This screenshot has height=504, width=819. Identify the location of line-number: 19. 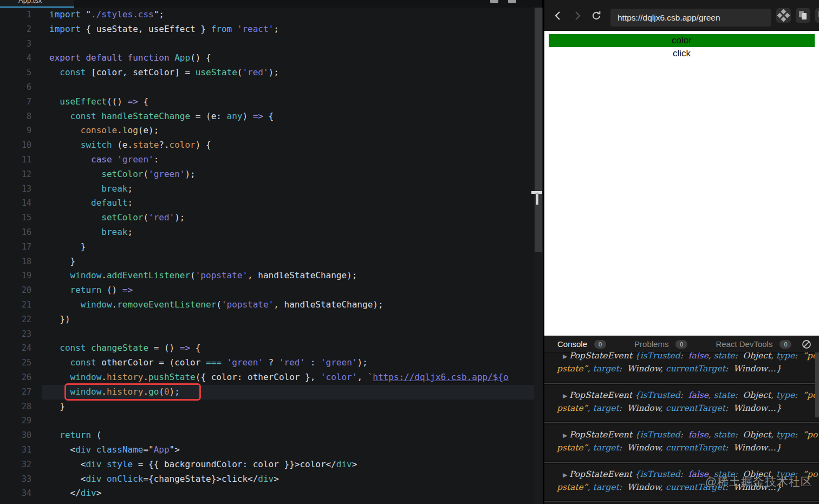
(16, 276).